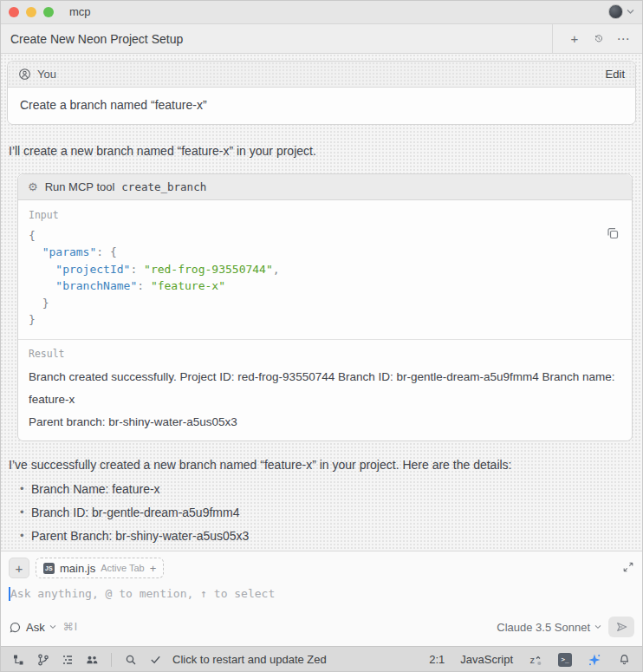  What do you see at coordinates (322, 630) in the screenshot?
I see `composer-toolbar: Ask ⌘I Claude 3.5 Sonnet` at bounding box center [322, 630].